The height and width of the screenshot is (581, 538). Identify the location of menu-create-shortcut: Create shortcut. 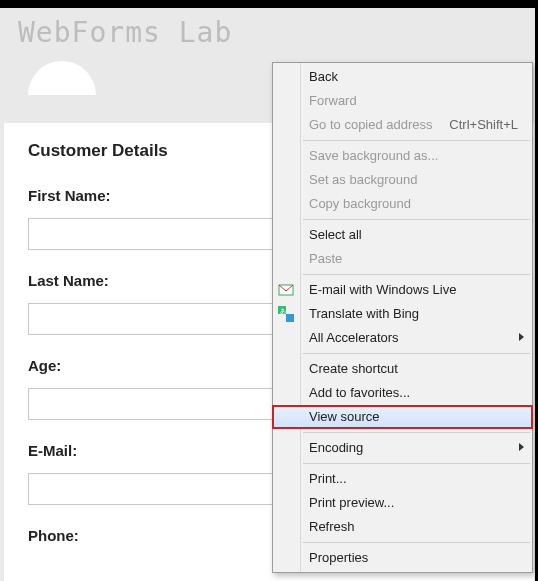
(402, 369).